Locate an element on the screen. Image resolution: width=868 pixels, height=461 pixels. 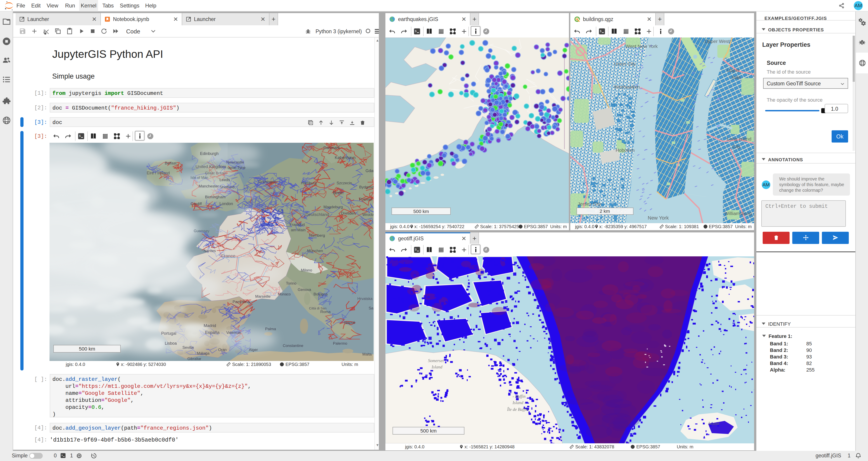
svg-text: - Baffin is located at coordinates (519, 396).